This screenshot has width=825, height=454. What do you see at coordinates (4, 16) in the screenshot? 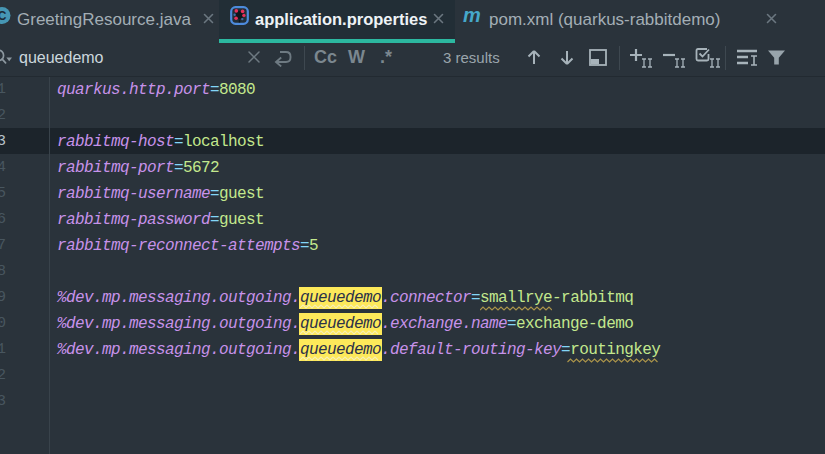
I see `svg-text: C` at bounding box center [4, 16].